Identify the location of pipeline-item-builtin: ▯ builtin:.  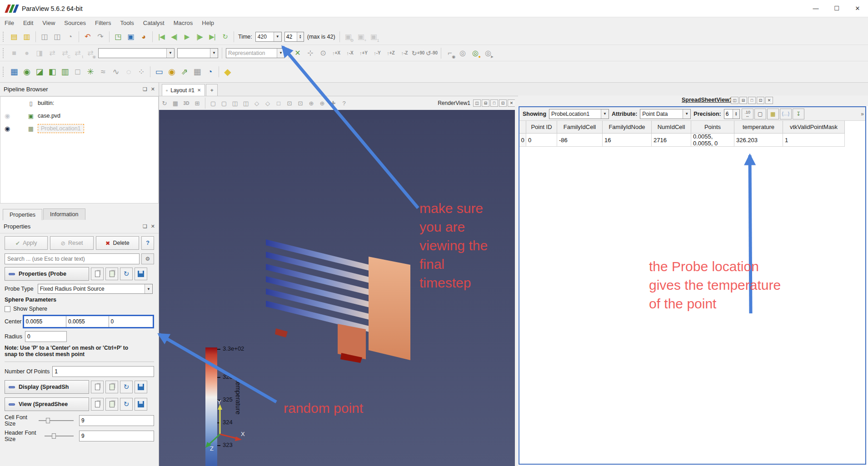
(79, 103).